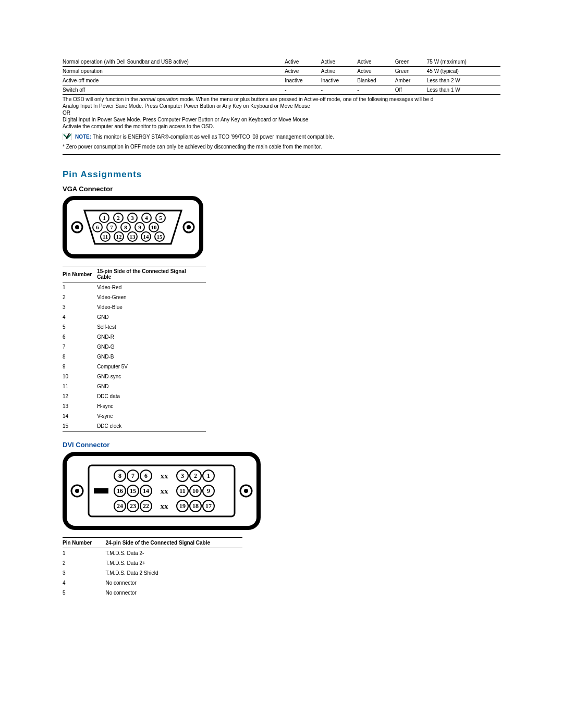 The width and height of the screenshot is (563, 728). Describe the element at coordinates (174, 81) in the screenshot. I see `cell-mode: Active-off mode` at that location.